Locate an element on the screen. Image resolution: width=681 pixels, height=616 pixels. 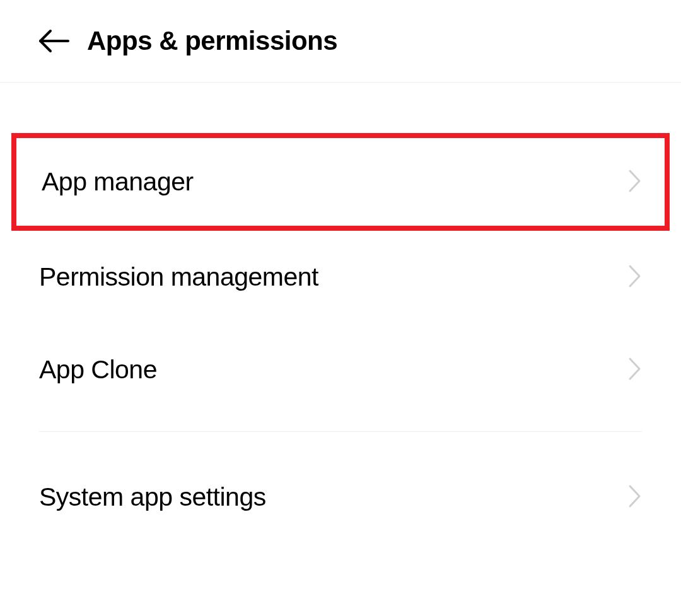
section-divider is located at coordinates (340, 431).